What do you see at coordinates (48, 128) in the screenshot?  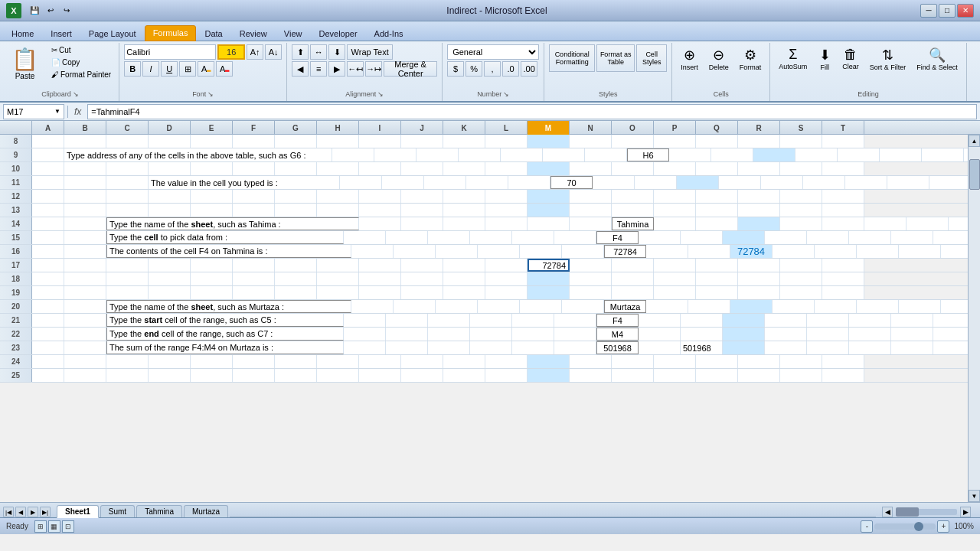 I see `col-header-A: A` at bounding box center [48, 128].